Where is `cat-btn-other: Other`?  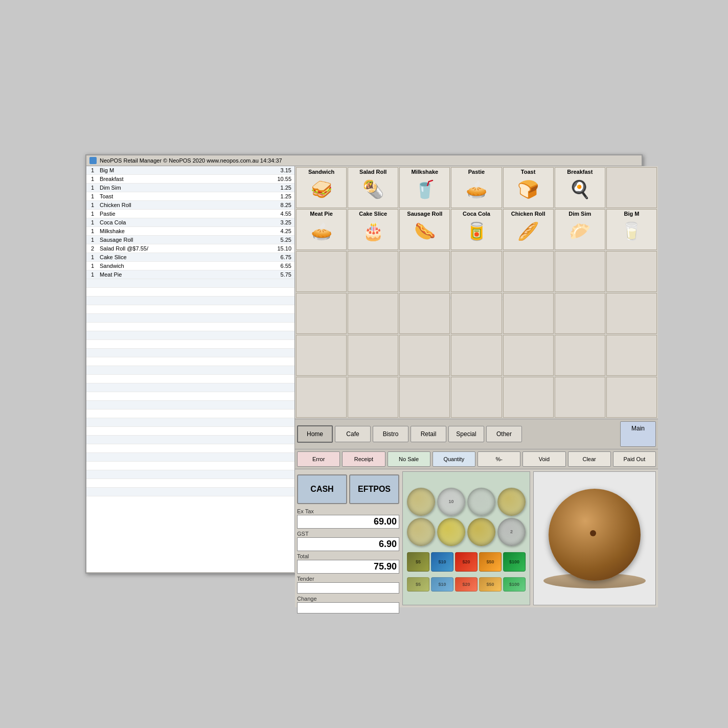 cat-btn-other: Other is located at coordinates (504, 434).